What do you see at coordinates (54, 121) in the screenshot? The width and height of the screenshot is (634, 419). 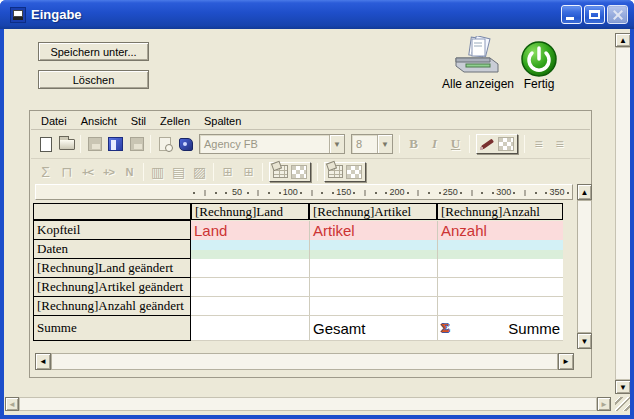 I see `menu-datei: Datei` at bounding box center [54, 121].